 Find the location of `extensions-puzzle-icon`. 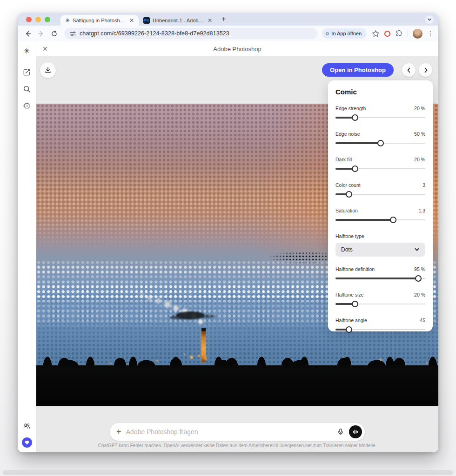

extensions-puzzle-icon is located at coordinates (399, 33).